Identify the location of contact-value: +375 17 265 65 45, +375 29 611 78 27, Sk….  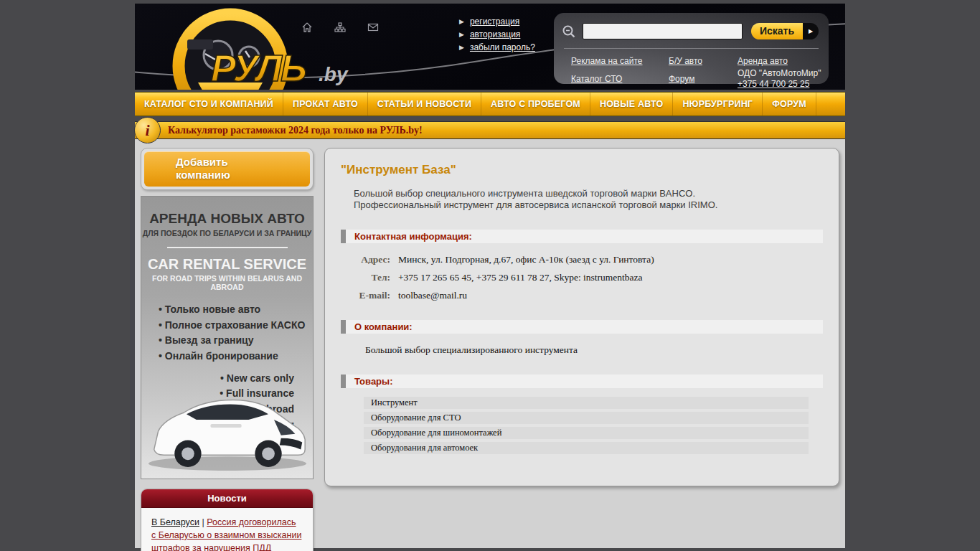
(521, 278).